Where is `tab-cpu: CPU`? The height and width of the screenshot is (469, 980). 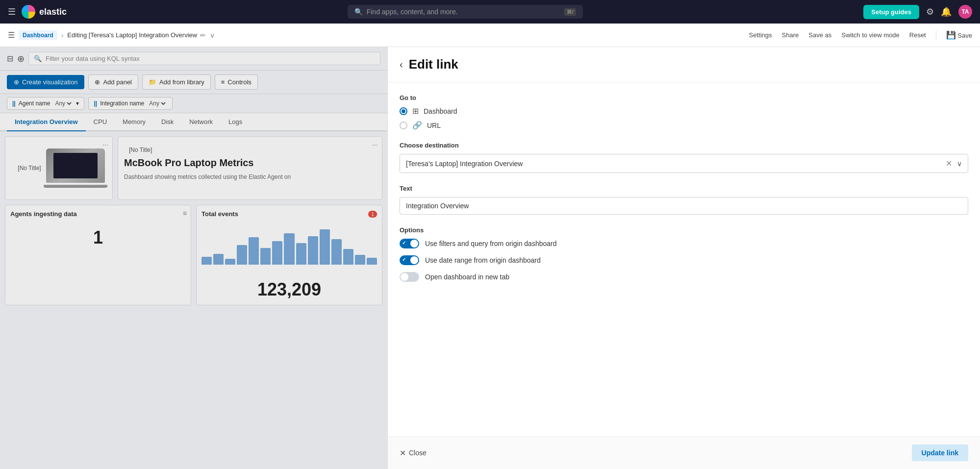
tab-cpu: CPU is located at coordinates (100, 123).